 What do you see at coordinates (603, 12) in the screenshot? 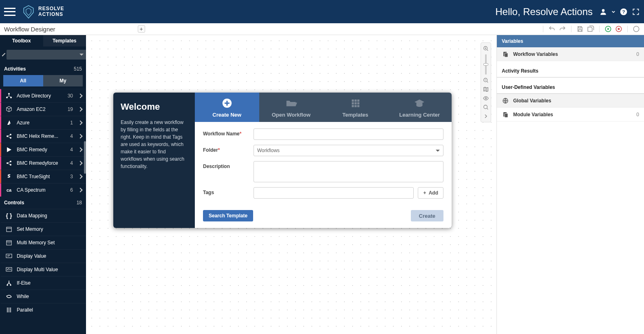
I see `user-icon` at bounding box center [603, 12].